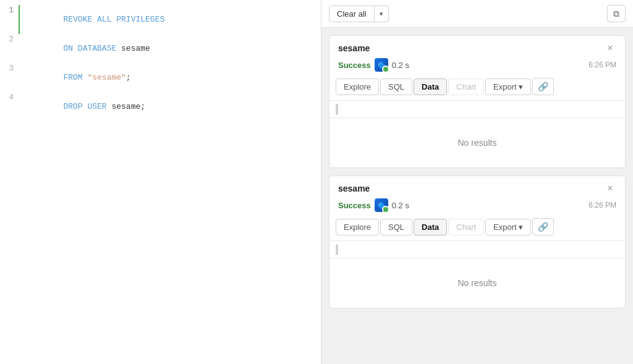 This screenshot has width=633, height=364. What do you see at coordinates (477, 143) in the screenshot?
I see `result-1-no-results: No results` at bounding box center [477, 143].